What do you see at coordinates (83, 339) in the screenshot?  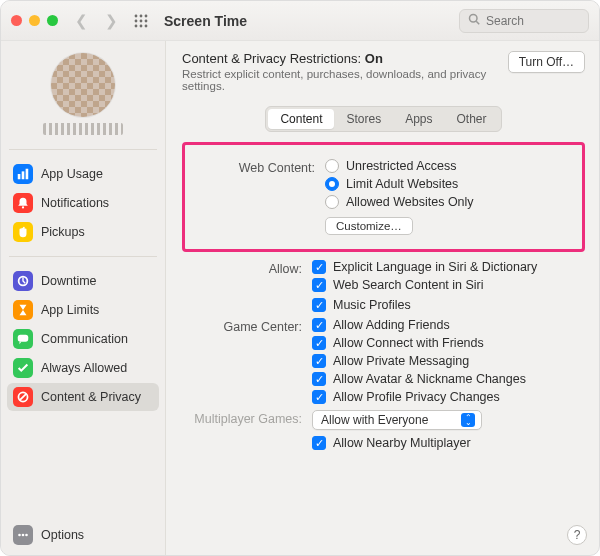 I see `sidebar-item-communication: Communication` at bounding box center [83, 339].